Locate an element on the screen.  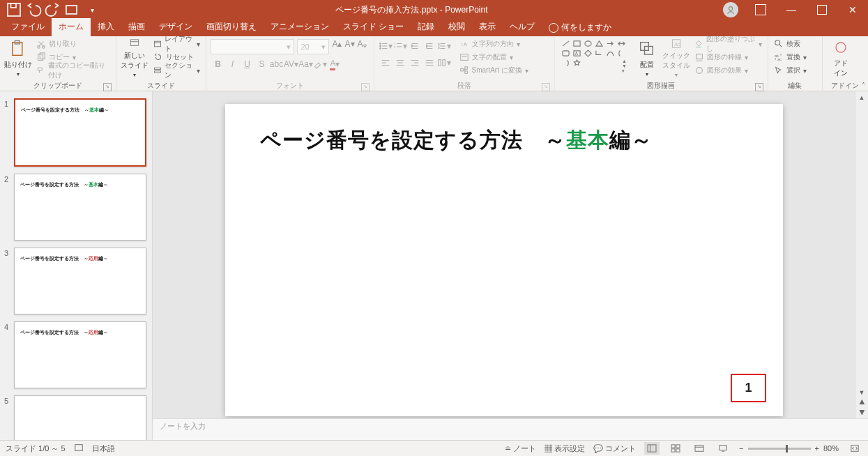
grow-font-icon: A▴ is located at coordinates (337, 47).